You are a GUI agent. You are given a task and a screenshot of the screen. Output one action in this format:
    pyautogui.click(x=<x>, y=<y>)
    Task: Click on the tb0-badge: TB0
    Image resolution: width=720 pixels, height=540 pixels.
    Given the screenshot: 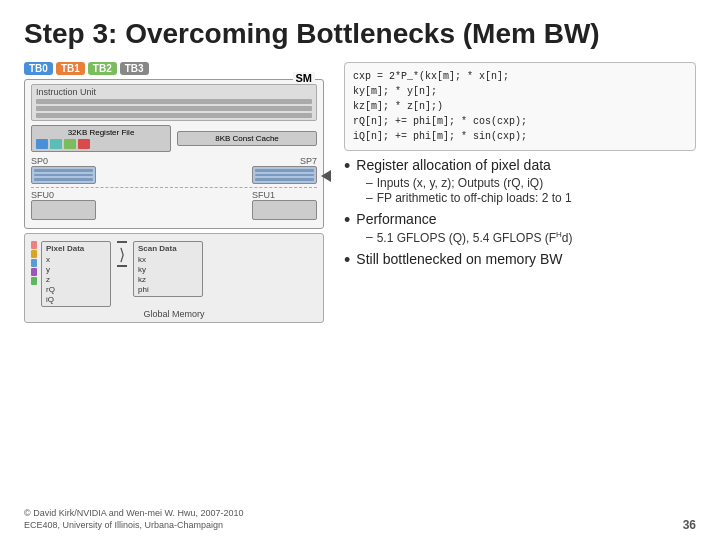 What is the action you would take?
    pyautogui.click(x=38, y=68)
    